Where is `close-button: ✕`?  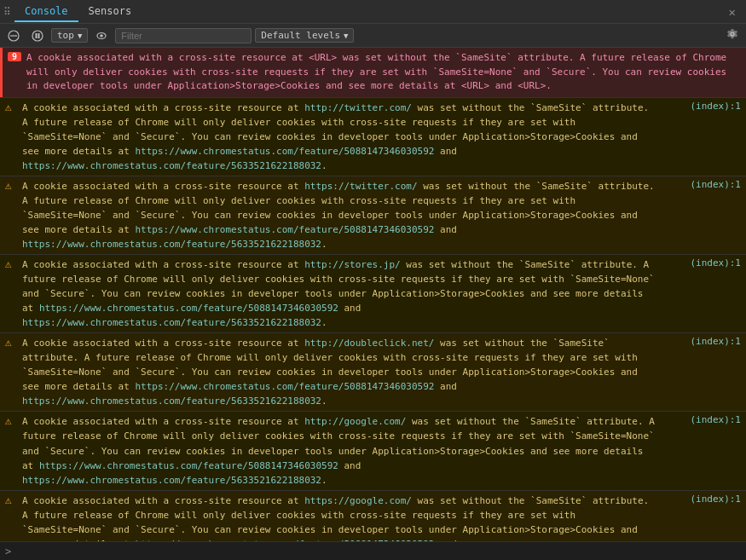 close-button: ✕ is located at coordinates (732, 12).